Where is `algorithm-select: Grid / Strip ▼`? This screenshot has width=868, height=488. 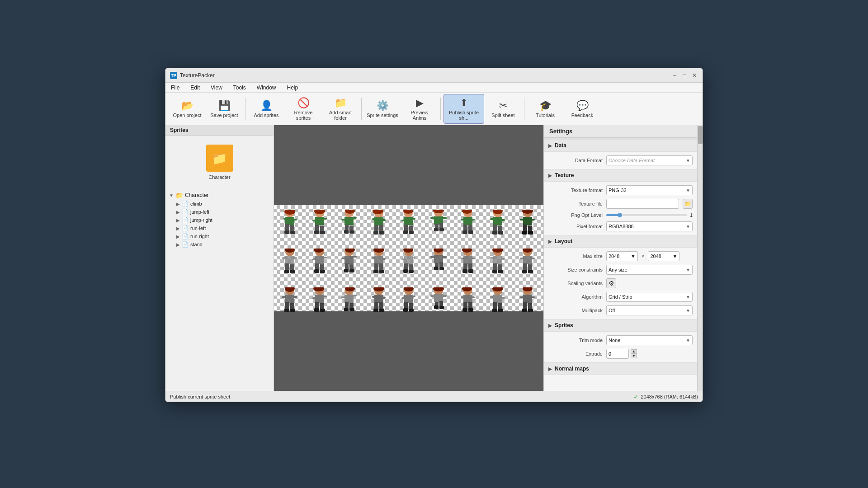
algorithm-select: Grid / Strip ▼ is located at coordinates (649, 297).